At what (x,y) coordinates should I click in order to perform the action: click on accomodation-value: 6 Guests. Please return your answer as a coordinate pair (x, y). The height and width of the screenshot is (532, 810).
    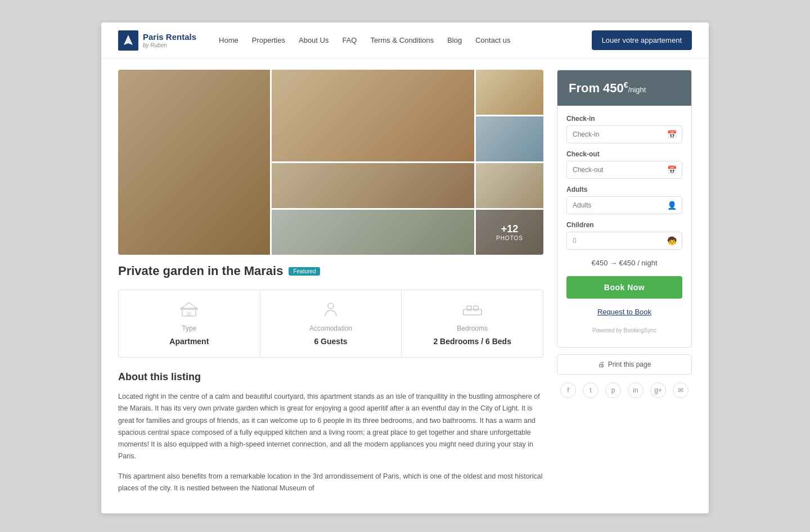
    Looking at the image, I should click on (331, 341).